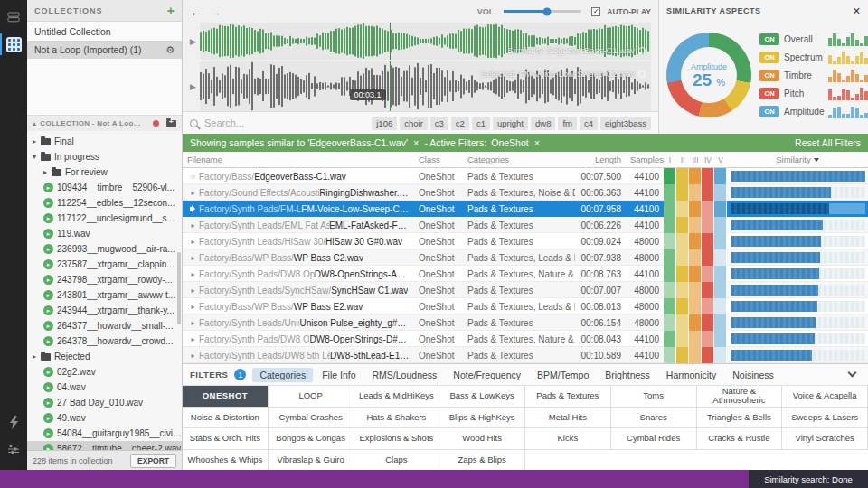 This screenshot has height=488, width=868. Describe the element at coordinates (546, 11) in the screenshot. I see `volume-thumb` at that location.